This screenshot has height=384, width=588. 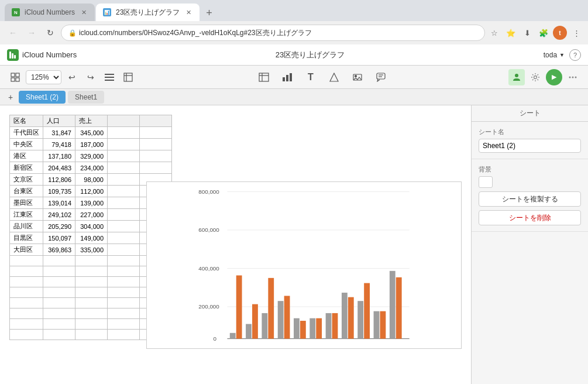 What do you see at coordinates (188, 12) in the screenshot?
I see `tab-close-chart: ✕` at bounding box center [188, 12].